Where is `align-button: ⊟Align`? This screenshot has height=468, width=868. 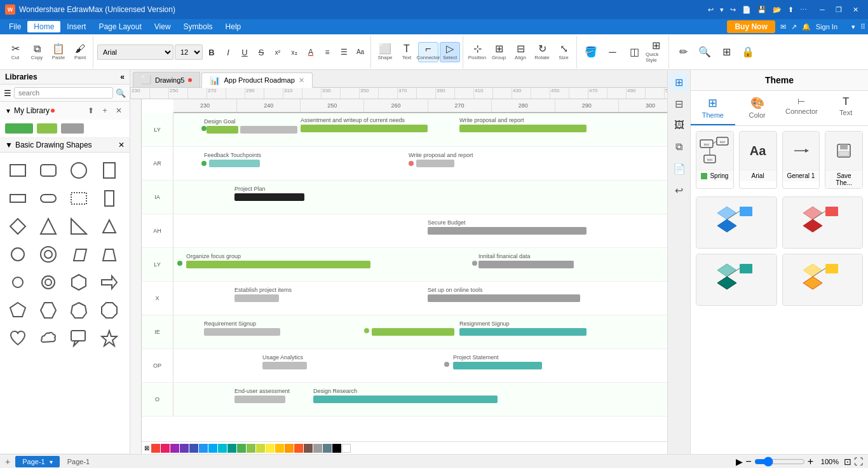
align-button: ⊟Align is located at coordinates (520, 52).